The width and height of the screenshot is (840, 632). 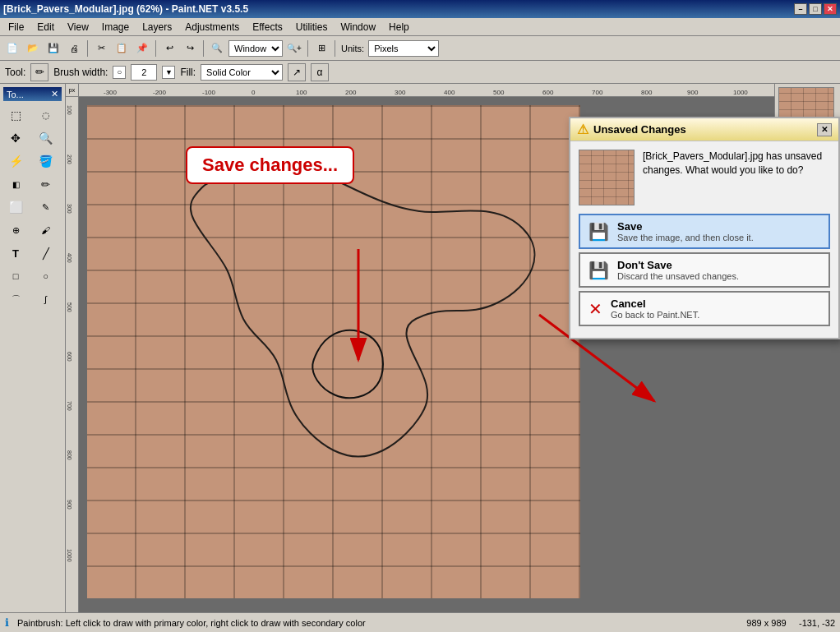 What do you see at coordinates (704, 130) in the screenshot?
I see `dialog-title-bar: ⚠ Unsaved Changes ✕` at bounding box center [704, 130].